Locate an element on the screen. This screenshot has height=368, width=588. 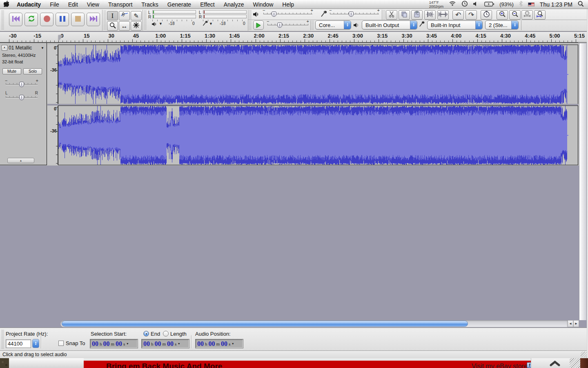
window-resize-grip is located at coordinates (584, 355).